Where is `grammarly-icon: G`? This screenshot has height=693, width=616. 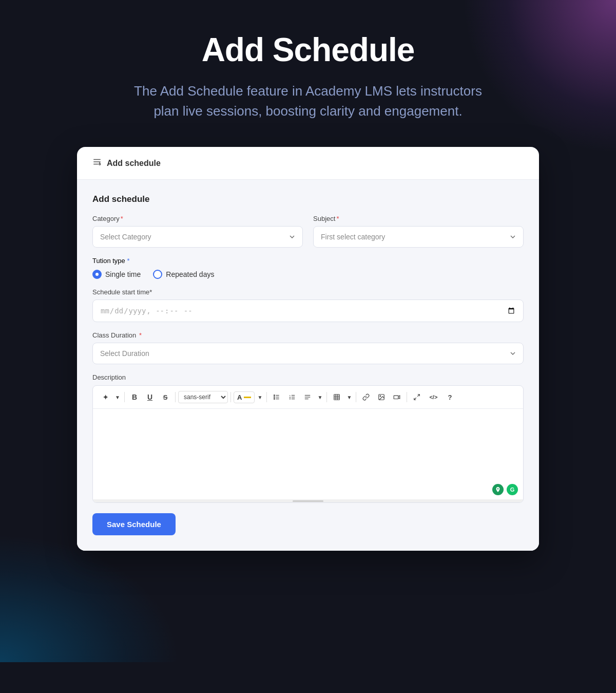 grammarly-icon: G is located at coordinates (512, 490).